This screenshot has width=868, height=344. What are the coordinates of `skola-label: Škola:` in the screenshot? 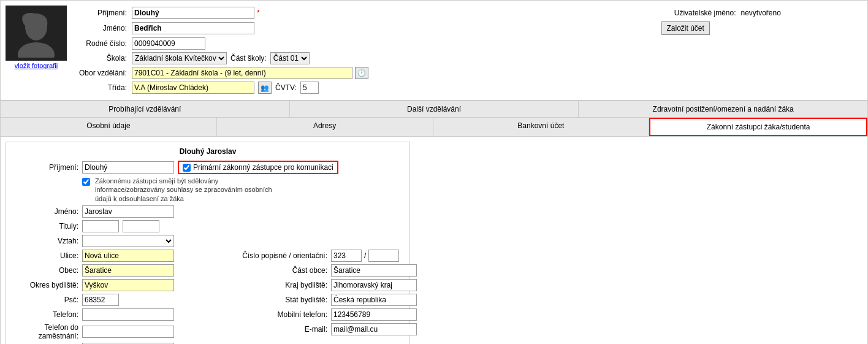 It's located at (102, 58).